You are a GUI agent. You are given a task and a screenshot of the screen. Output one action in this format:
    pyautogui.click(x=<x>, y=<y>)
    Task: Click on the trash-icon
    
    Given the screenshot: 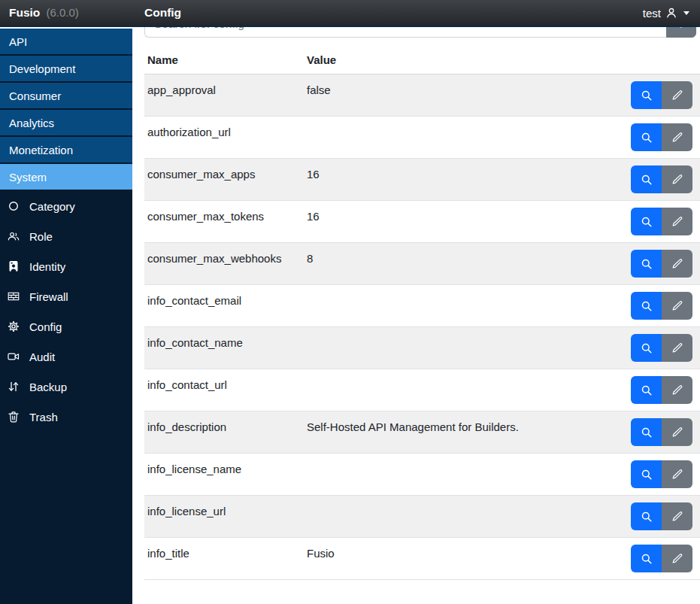 What is the action you would take?
    pyautogui.click(x=14, y=417)
    